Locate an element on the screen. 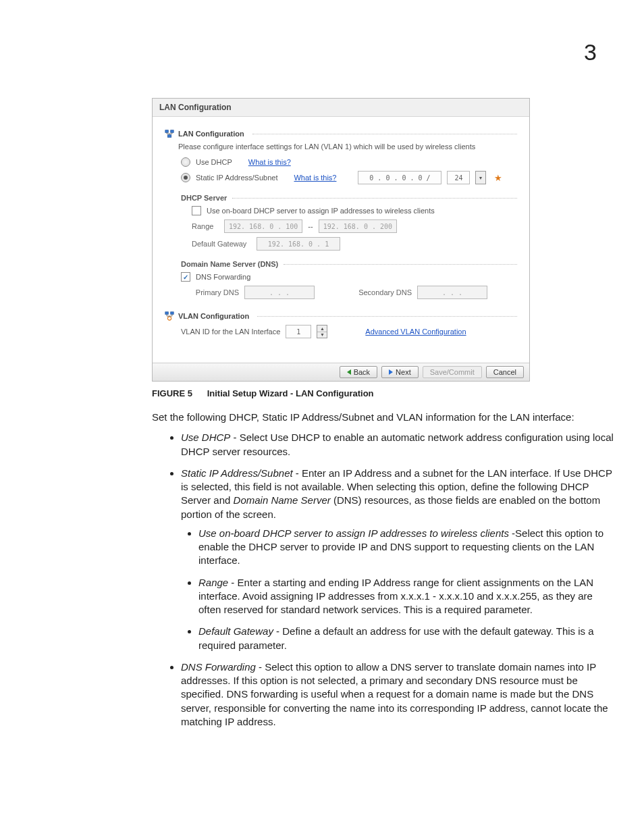 The width and height of the screenshot is (644, 834). range-label: Range is located at coordinates (205, 226).